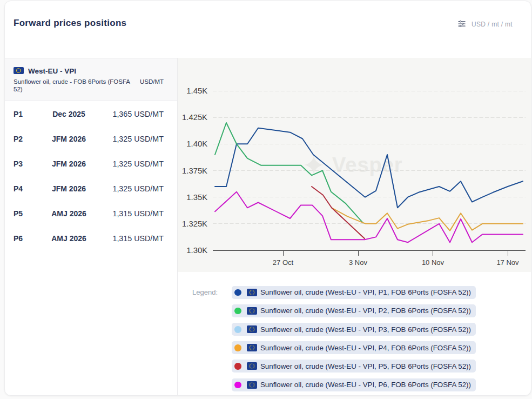 Image resolution: width=532 pixels, height=399 pixels. Describe the element at coordinates (197, 197) in the screenshot. I see `svg-text: 1.35K` at that location.